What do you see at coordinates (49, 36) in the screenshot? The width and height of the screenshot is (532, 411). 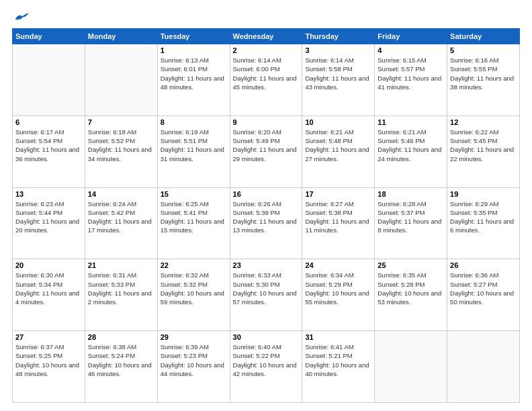 I see `weekday-header-sunday: Sunday` at bounding box center [49, 36].